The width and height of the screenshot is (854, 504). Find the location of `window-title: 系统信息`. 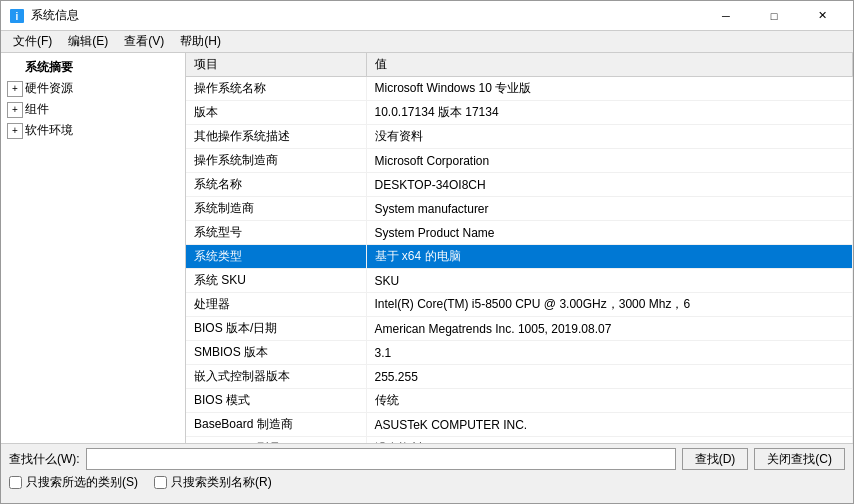

window-title: 系统信息 is located at coordinates (367, 16).